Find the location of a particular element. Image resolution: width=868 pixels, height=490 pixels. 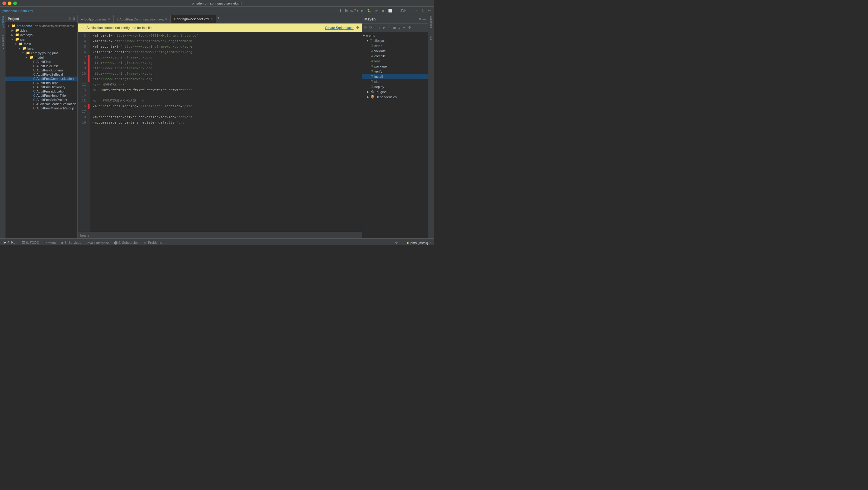

maven-compile: ⚙ compile is located at coordinates (395, 56).